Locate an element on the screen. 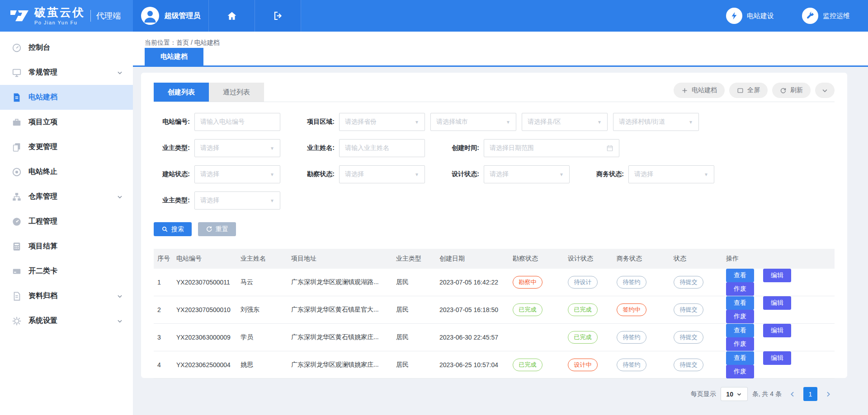 This screenshot has width=868, height=415. owner-name-label: 业主姓名: is located at coordinates (316, 148).